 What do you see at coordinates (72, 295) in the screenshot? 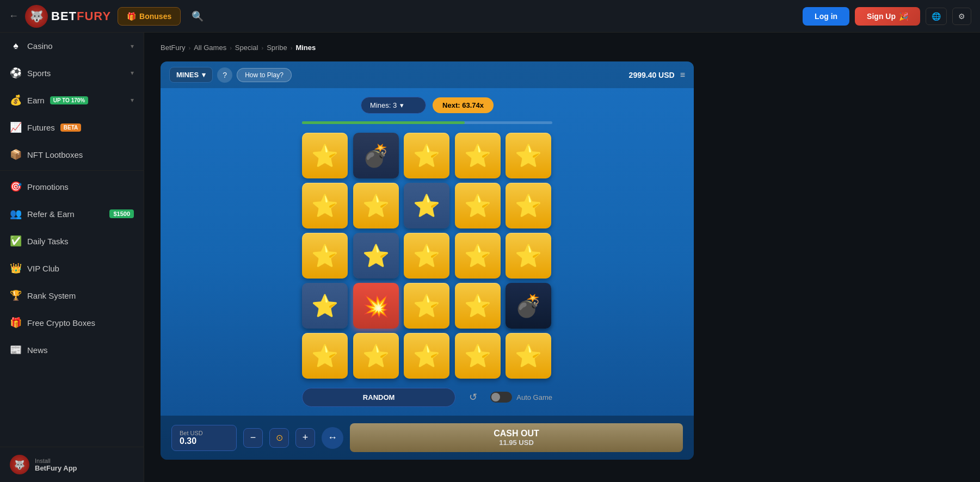
I see `sidebar-item-rank-system: 🏆 Rank System` at bounding box center [72, 295].